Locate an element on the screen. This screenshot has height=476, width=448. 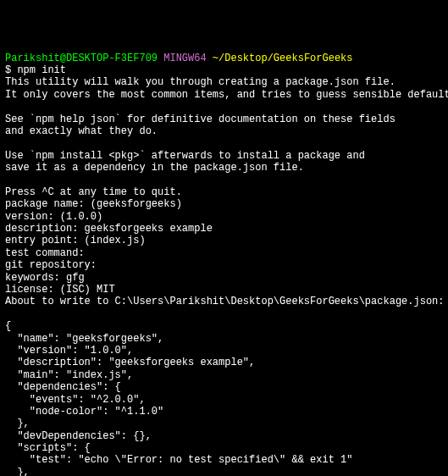
command-line: $ npm init is located at coordinates (224, 70).